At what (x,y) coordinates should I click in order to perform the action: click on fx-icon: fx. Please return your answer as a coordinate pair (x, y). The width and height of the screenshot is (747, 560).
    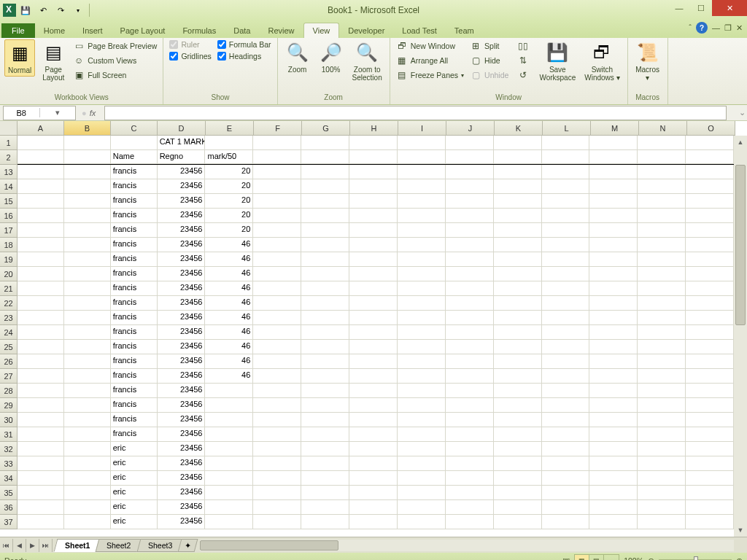
    Looking at the image, I should click on (95, 113).